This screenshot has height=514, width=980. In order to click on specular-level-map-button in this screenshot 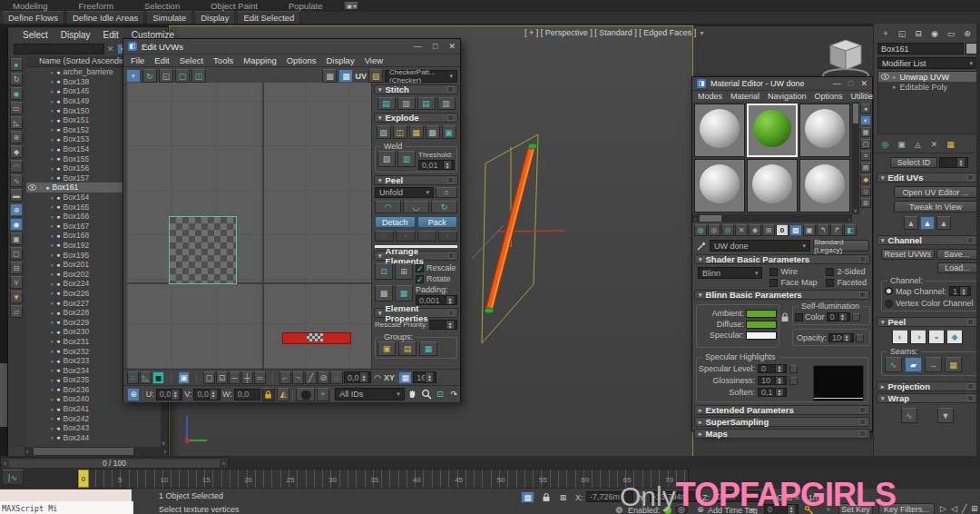, I will do `click(793, 369)`.